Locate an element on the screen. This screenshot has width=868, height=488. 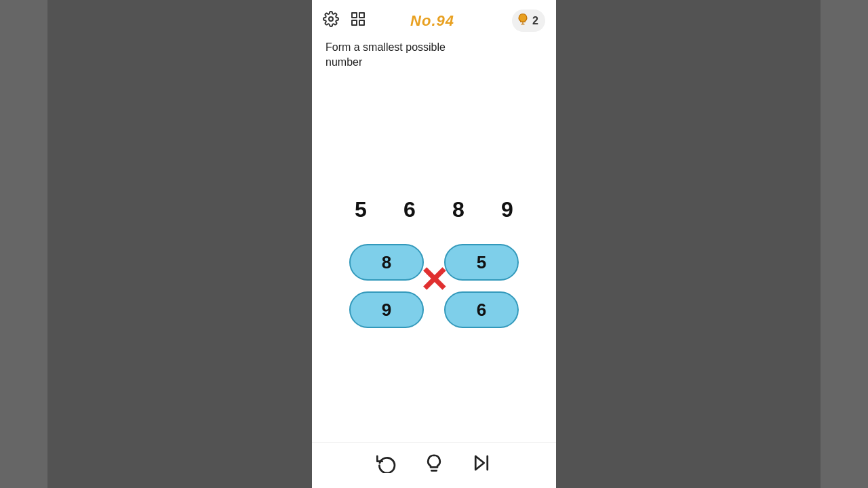
digit-8: 8 is located at coordinates (458, 210).